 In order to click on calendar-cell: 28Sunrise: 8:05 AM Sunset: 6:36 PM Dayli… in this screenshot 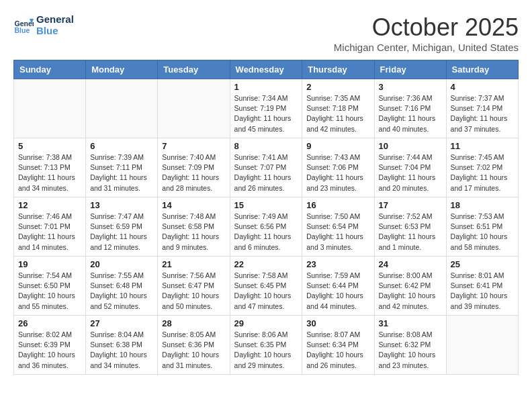, I will do `click(193, 345)`.